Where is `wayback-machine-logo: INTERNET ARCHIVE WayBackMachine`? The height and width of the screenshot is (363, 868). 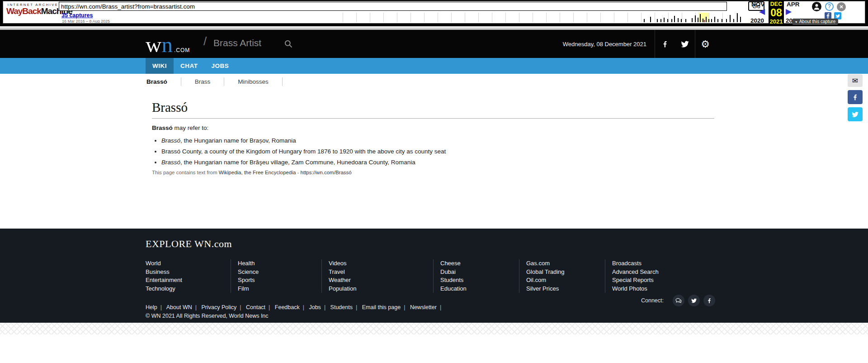
wayback-machine-logo: INTERNET ARCHIVE WayBackMachine is located at coordinates (33, 9).